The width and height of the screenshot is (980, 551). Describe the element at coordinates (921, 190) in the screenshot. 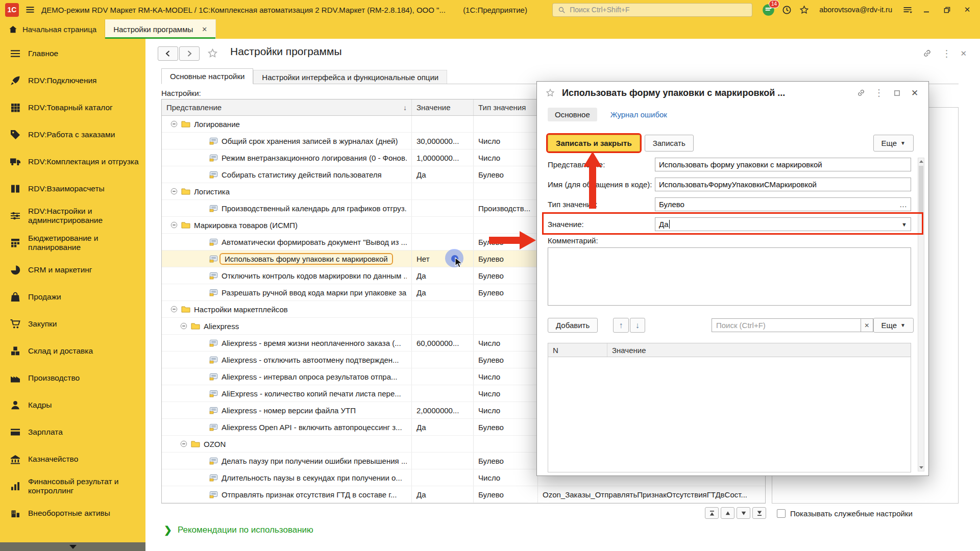

I see `scrollbar-thumb` at that location.